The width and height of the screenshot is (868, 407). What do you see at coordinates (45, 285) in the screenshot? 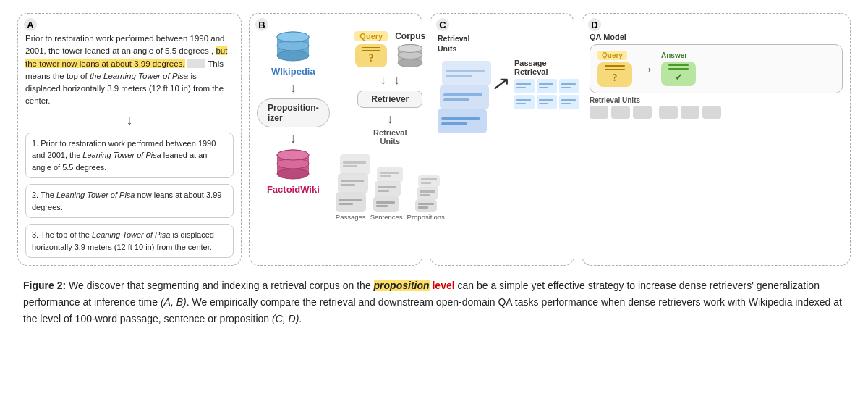
I see `fig-num: Figure 2:` at bounding box center [45, 285].